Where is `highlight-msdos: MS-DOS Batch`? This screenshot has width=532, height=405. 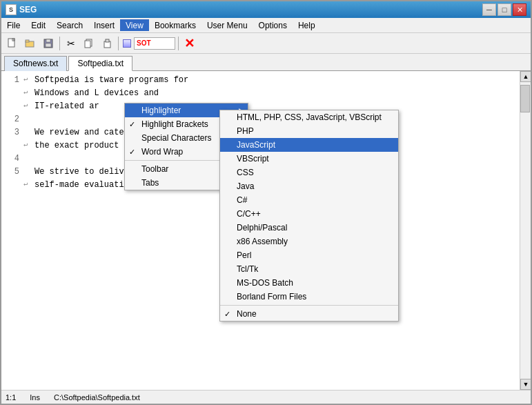
highlight-msdos: MS-DOS Batch is located at coordinates (309, 283).